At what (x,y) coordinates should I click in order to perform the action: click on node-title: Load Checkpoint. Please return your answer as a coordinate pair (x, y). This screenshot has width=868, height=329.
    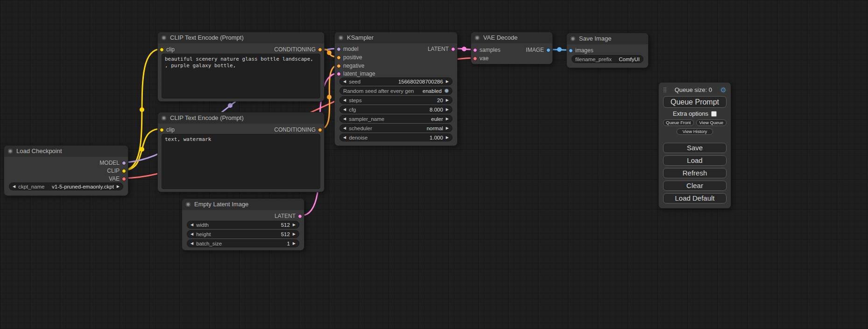
    Looking at the image, I should click on (39, 151).